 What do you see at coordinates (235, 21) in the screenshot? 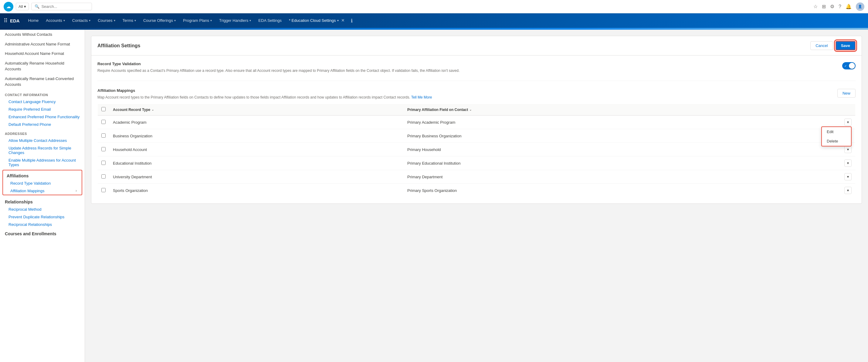
I see `nav-item-trigger-handlers: Trigger Handlers ▾` at bounding box center [235, 21].